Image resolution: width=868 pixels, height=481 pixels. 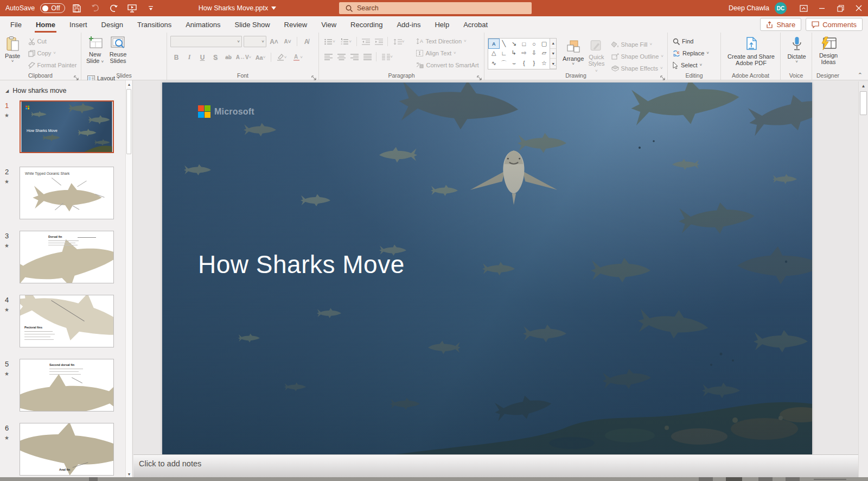 I want to click on thumbnail-scrollbar: ▲ ▼, so click(x=129, y=279).